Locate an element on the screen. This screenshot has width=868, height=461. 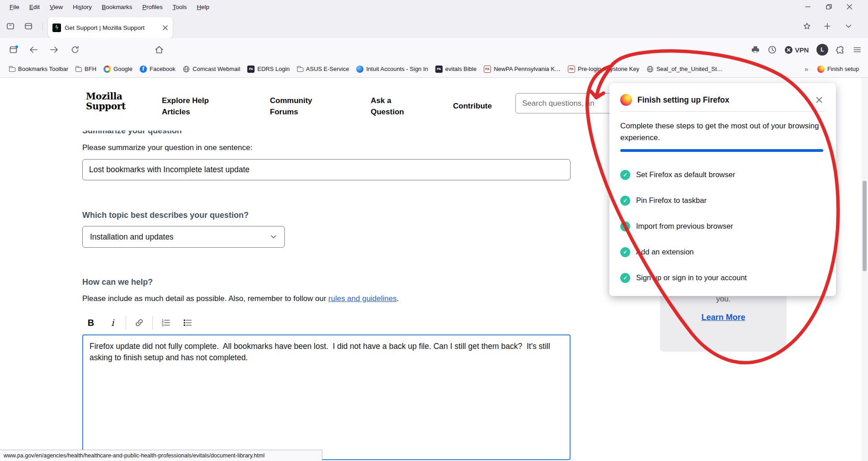
editor-toolbar: B i 123 is located at coordinates (139, 323).